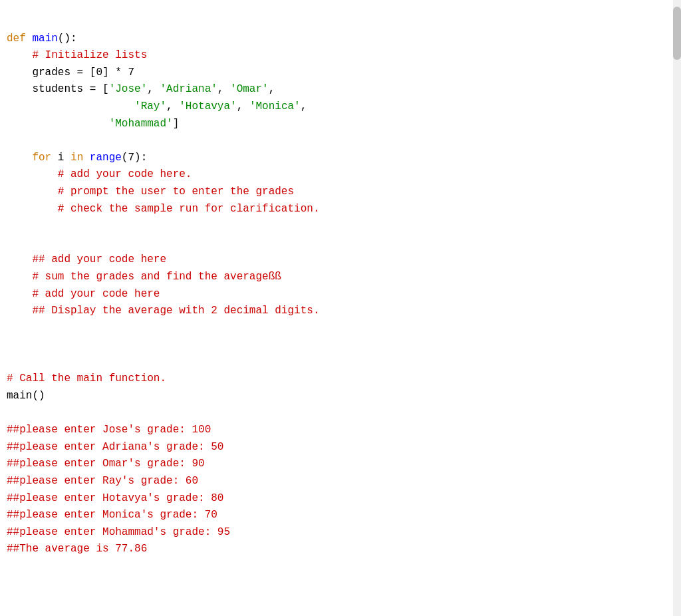 Image resolution: width=681 pixels, height=616 pixels. Describe the element at coordinates (106, 464) in the screenshot. I see `line-output-omar: ##please enter Omar's grade: 90` at that location.